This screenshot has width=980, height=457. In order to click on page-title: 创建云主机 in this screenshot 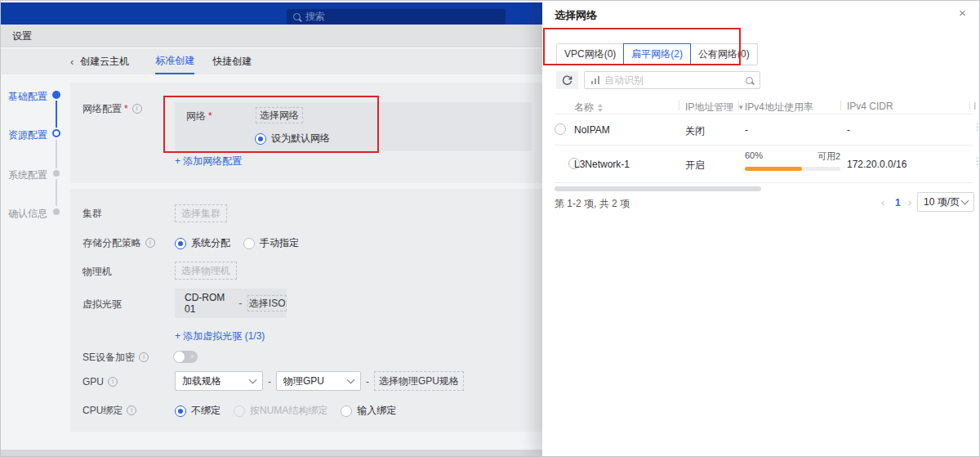, I will do `click(105, 62)`.